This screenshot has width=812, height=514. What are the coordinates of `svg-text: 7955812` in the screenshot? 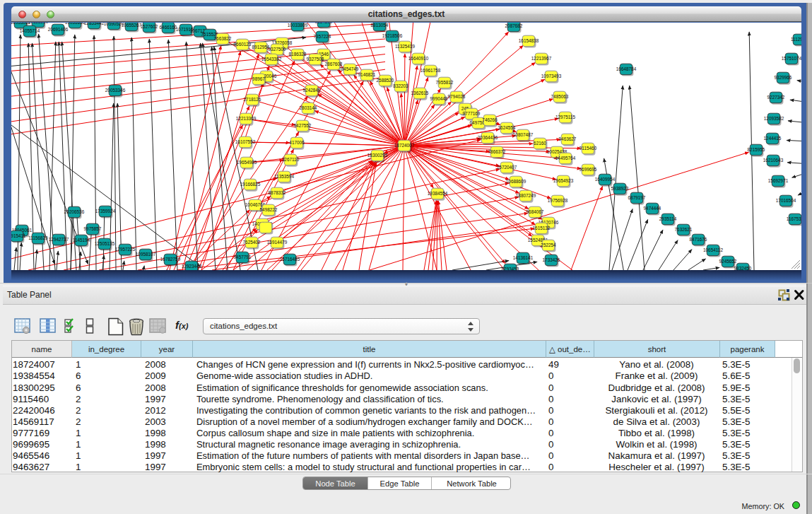 It's located at (445, 82).